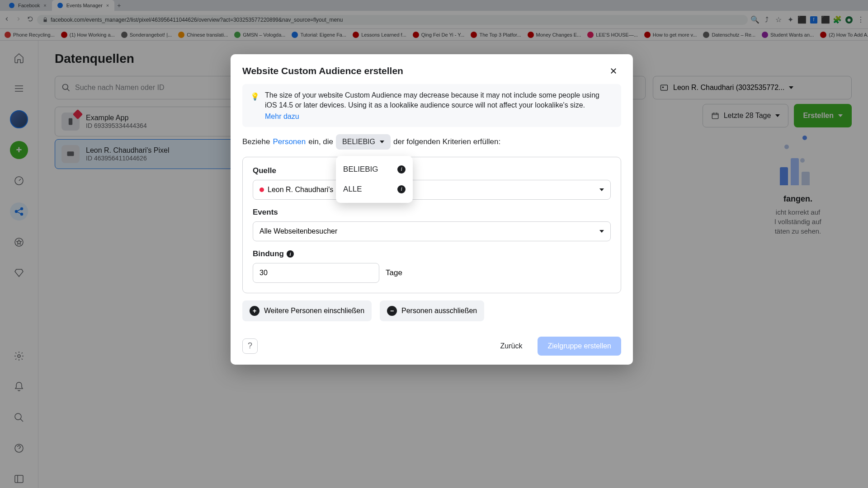  What do you see at coordinates (439, 100) in the screenshot?
I see `info-text: The size of your website Custom Audience…` at bounding box center [439, 100].